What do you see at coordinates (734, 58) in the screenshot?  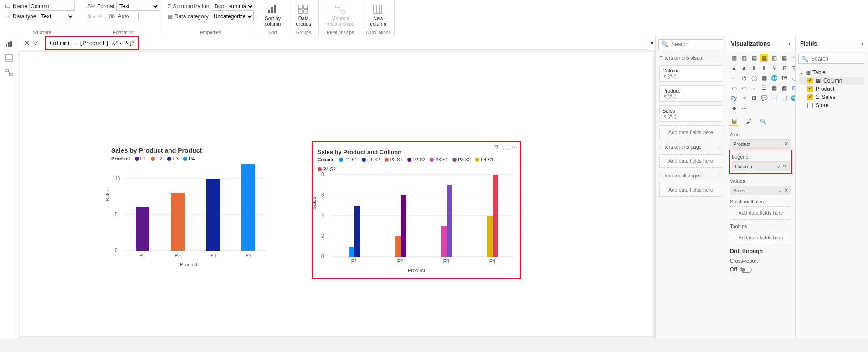 I see `stacked-bar-icon: ▥` at bounding box center [734, 58].